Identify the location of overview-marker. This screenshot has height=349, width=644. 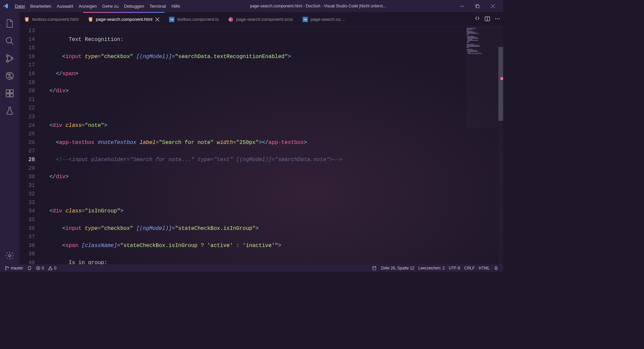
(502, 79).